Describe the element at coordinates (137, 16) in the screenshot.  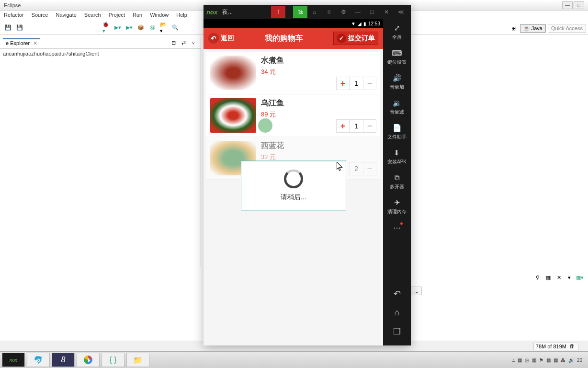
I see `menu-run: Run` at that location.